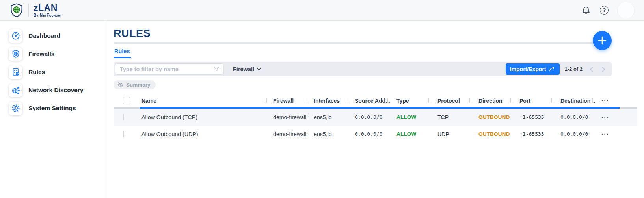 Image resolution: width=644 pixels, height=198 pixels. I want to click on horizontal-scroll-indicator, so click(375, 108).